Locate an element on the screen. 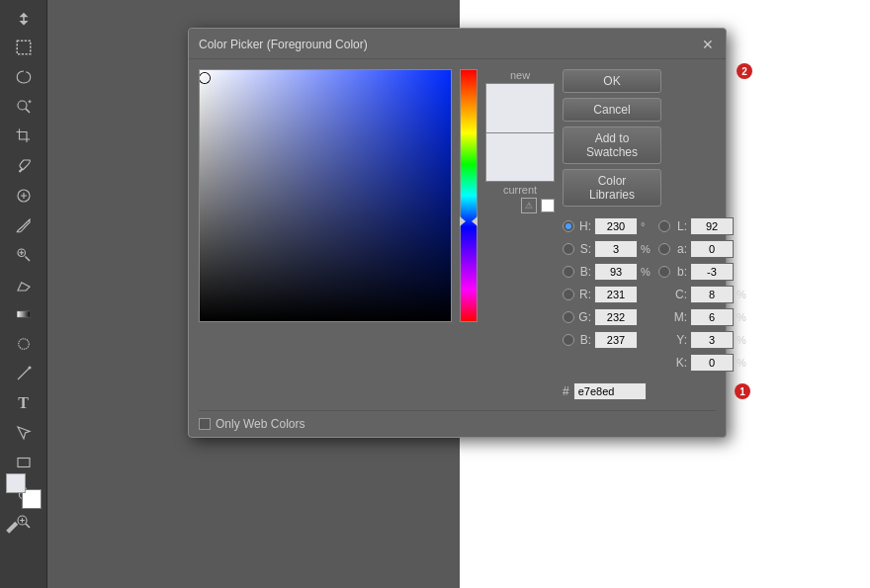 The width and height of the screenshot is (870, 588). dialog-title: Color Picker (Foreground Color) is located at coordinates (283, 44).